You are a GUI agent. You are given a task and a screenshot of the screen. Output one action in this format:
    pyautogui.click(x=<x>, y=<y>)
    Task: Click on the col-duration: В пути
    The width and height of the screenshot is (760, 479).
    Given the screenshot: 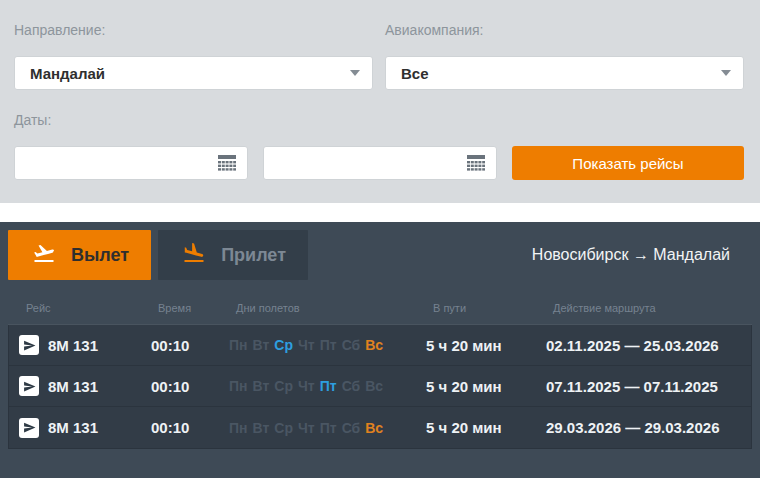 What is the action you would take?
    pyautogui.click(x=493, y=308)
    